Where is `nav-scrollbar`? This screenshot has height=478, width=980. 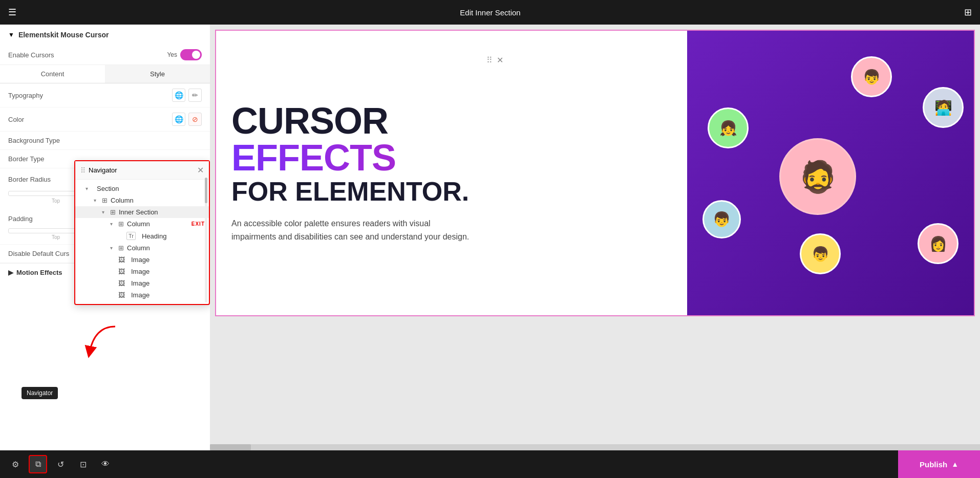 nav-scrollbar is located at coordinates (206, 240).